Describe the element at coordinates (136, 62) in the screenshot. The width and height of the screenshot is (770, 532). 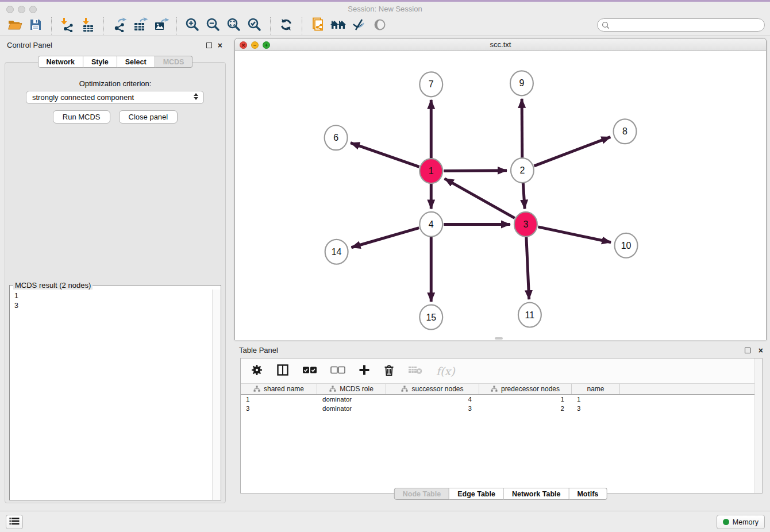
I see `tab-select: Select` at that location.